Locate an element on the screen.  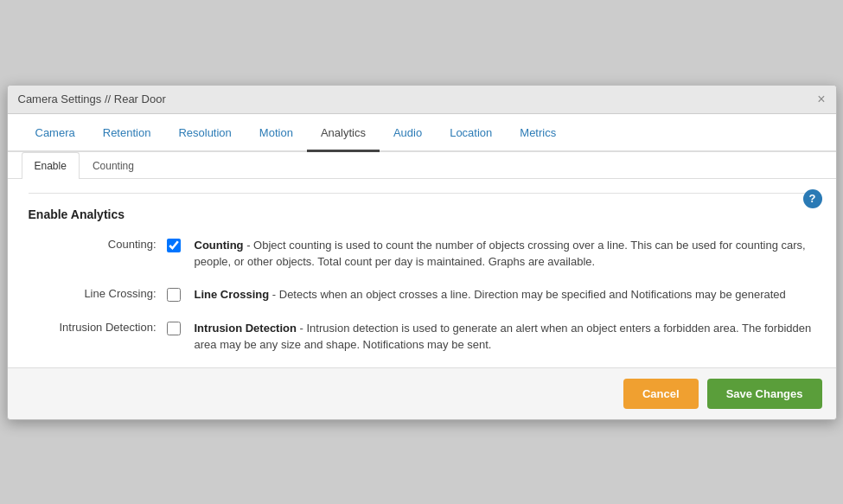
tab-resolution: Resolution is located at coordinates (204, 133).